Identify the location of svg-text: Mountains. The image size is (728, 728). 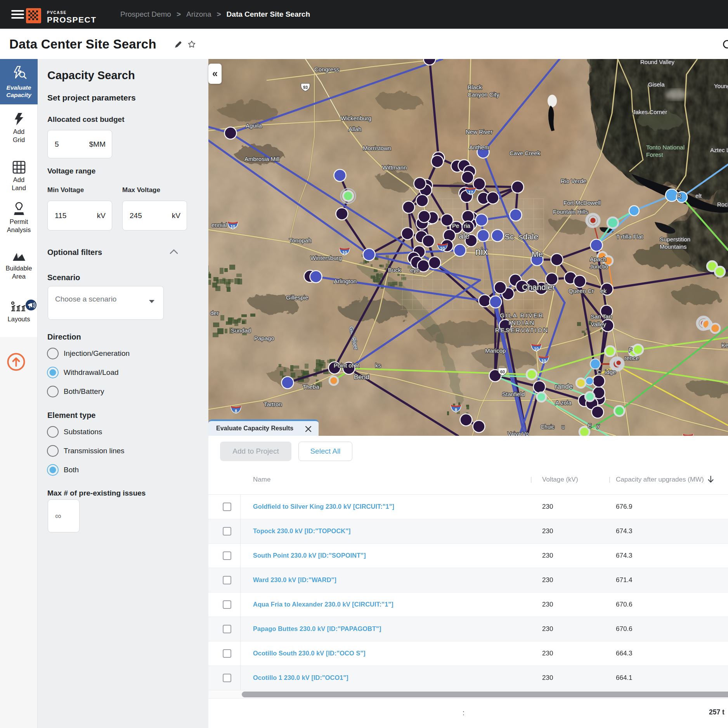
(673, 247).